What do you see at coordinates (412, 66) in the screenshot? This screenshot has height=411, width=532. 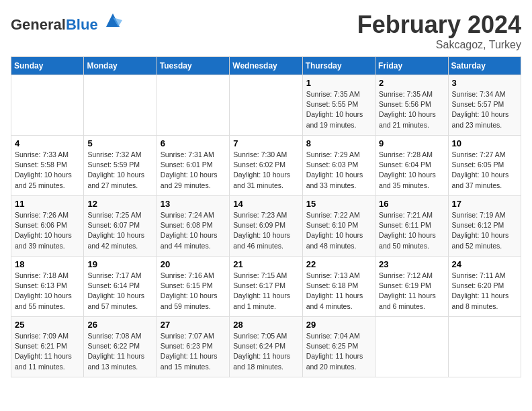 I see `col-header-friday: Friday` at bounding box center [412, 66].